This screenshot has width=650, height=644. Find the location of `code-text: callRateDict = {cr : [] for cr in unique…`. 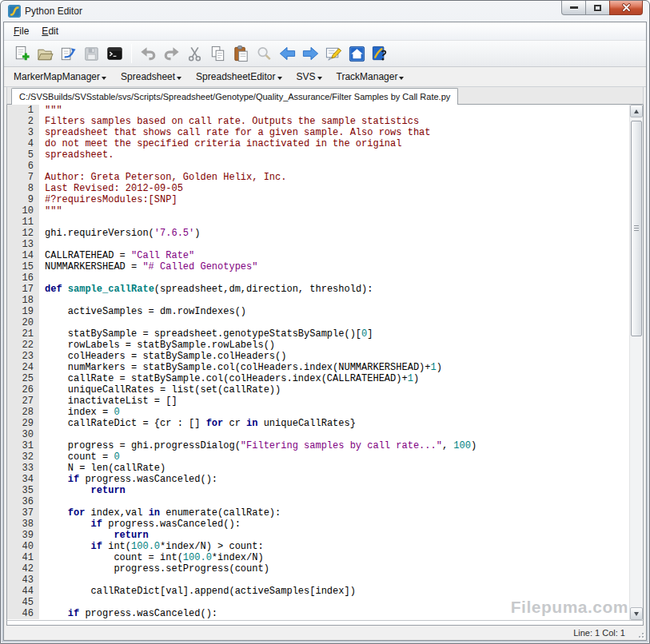

code-text: callRateDict = {cr : [] for cr in unique… is located at coordinates (197, 423).